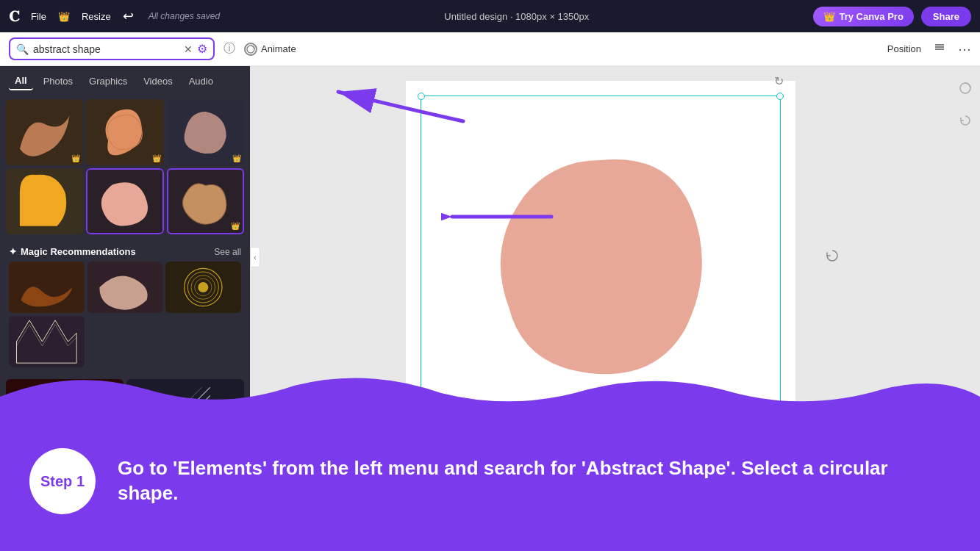 This screenshot has width=980, height=551. What do you see at coordinates (14, 16) in the screenshot?
I see `app-logo: 𝐂` at bounding box center [14, 16].